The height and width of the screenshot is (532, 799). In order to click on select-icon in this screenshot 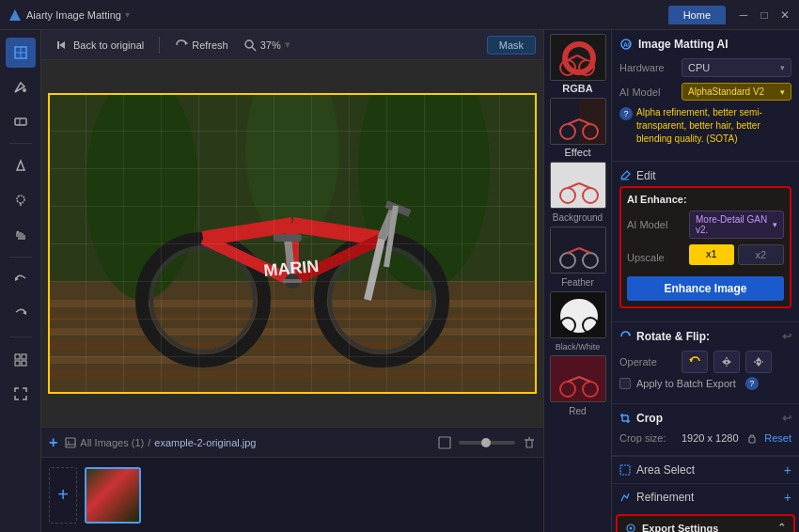, I will do `click(21, 53)`.